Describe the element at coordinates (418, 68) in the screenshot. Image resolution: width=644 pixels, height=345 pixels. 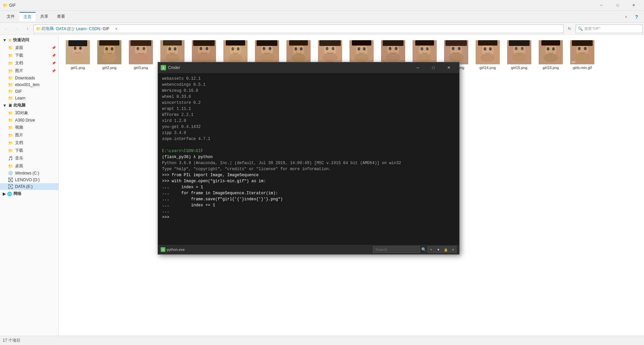
I see `cmder-minimize-button: ─` at that location.